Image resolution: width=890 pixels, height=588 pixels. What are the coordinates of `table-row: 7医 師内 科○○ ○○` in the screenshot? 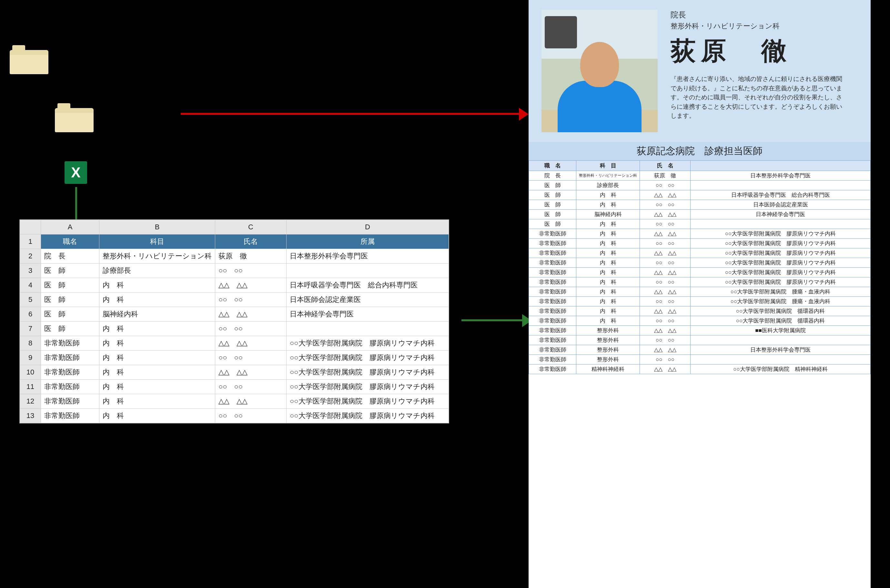 It's located at (234, 329).